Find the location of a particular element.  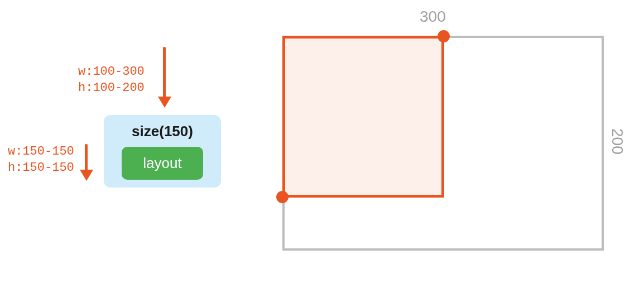

outgoing-width-text: w:150-150 is located at coordinates (41, 152).